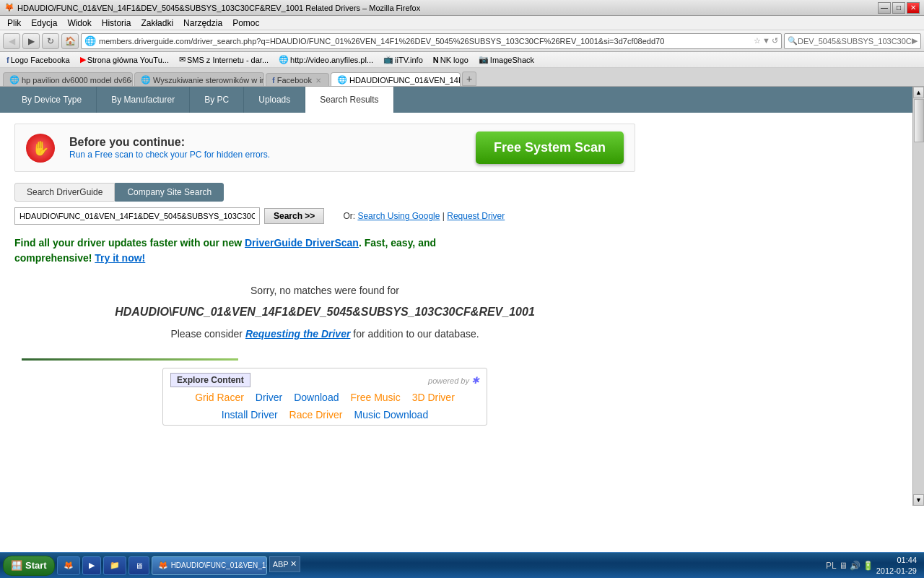 This screenshot has width=924, height=578. What do you see at coordinates (170, 155) in the screenshot?
I see `free-scan-link: Run a Free scan to check your PC for hid…` at bounding box center [170, 155].